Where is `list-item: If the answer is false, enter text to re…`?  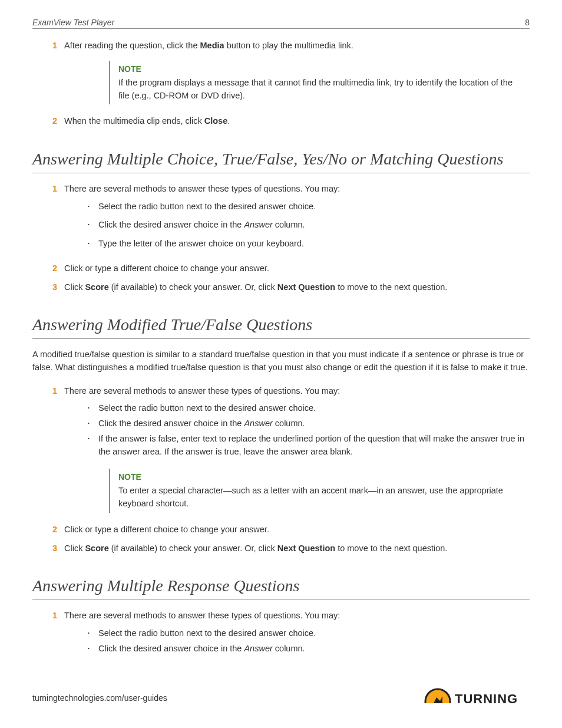
list-item: If the answer is false, enter text to re… is located at coordinates (309, 446).